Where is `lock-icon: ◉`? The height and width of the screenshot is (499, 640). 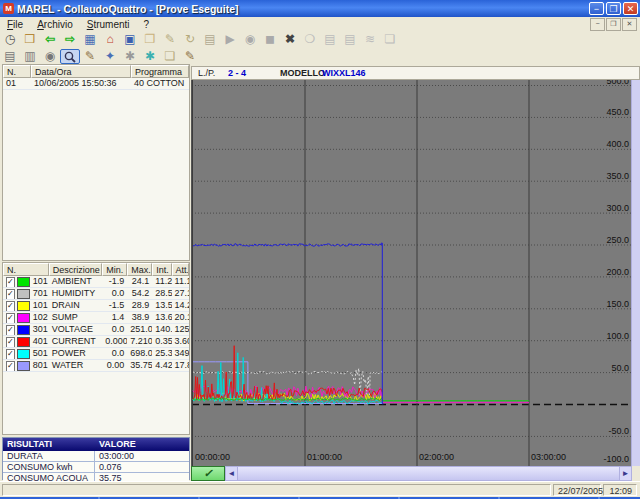 lock-icon: ◉ is located at coordinates (250, 40).